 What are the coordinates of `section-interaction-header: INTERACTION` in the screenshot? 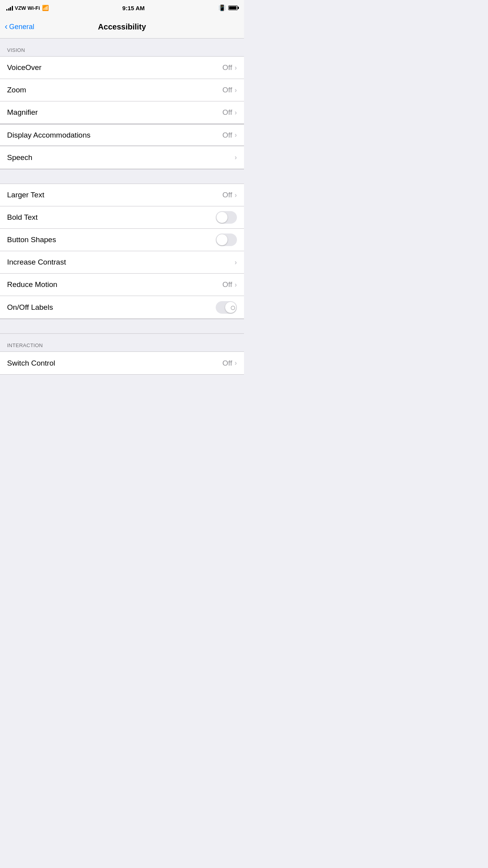 It's located at (122, 343).